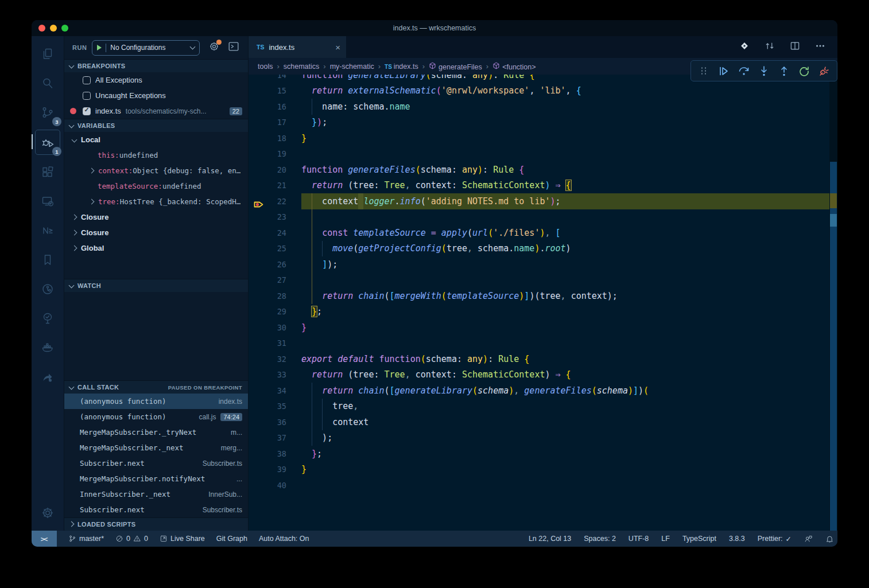 This screenshot has width=869, height=588. Describe the element at coordinates (775, 539) in the screenshot. I see `prettier-indicator: Prettier: ✓` at that location.